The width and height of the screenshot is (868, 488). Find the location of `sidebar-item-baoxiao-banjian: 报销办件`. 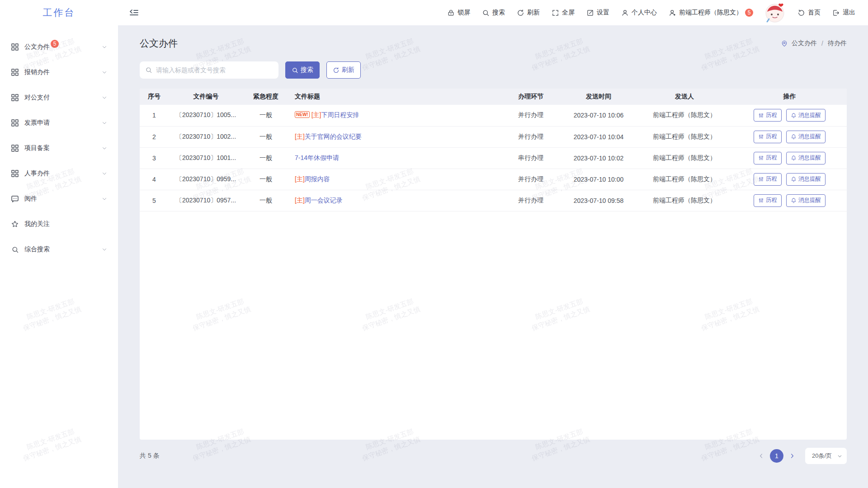

sidebar-item-baoxiao-banjian: 报销办件 is located at coordinates (59, 72).